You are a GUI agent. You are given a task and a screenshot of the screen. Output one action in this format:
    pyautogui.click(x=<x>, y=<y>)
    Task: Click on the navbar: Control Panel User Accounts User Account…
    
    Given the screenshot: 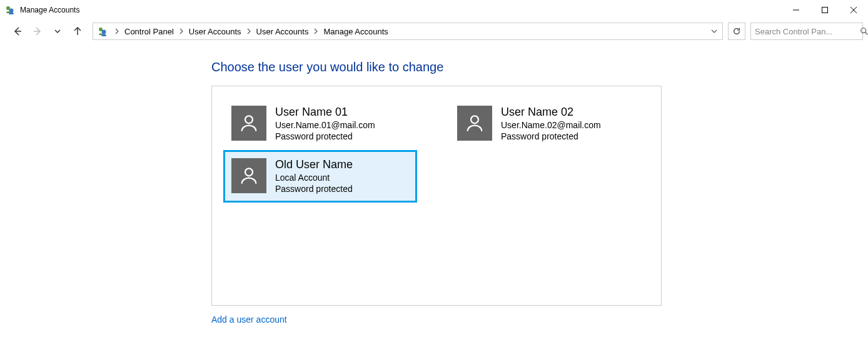 What is the action you would take?
    pyautogui.click(x=434, y=31)
    